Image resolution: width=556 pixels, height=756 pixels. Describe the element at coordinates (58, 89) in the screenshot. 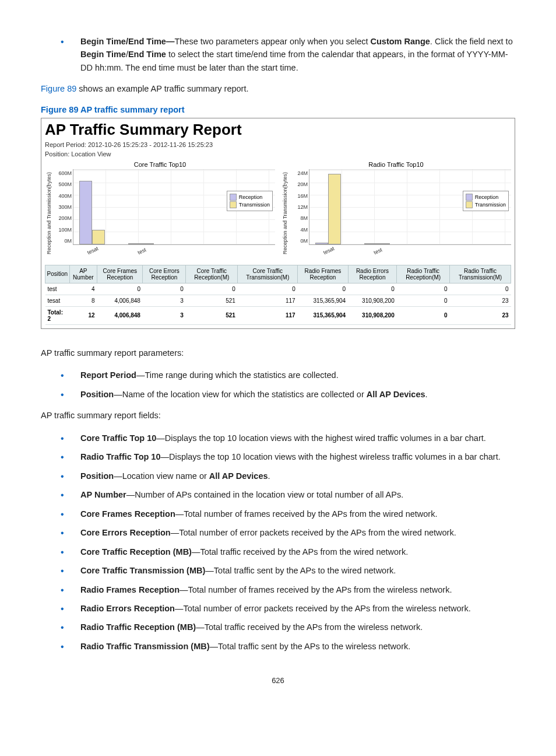

I see `figure-link: Figure 89` at that location.